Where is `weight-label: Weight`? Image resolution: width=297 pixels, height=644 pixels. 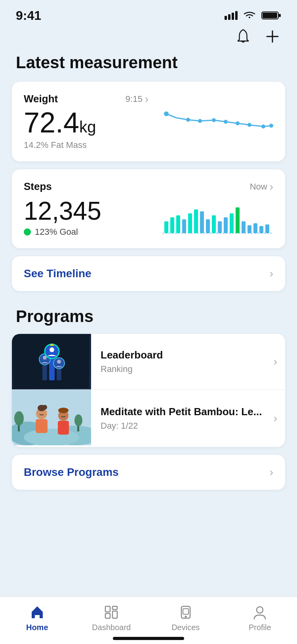
weight-label: Weight is located at coordinates (41, 99).